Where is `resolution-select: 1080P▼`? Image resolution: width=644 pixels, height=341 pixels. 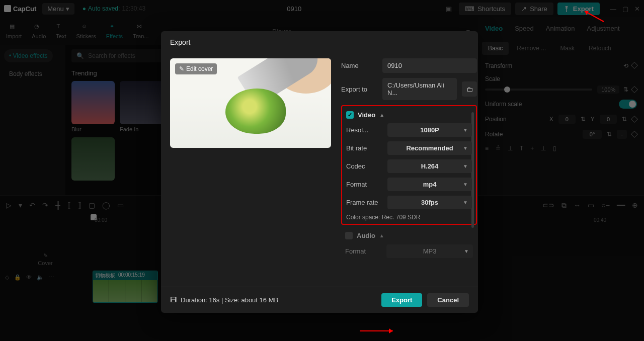 resolution-select: 1080P▼ is located at coordinates (430, 130).